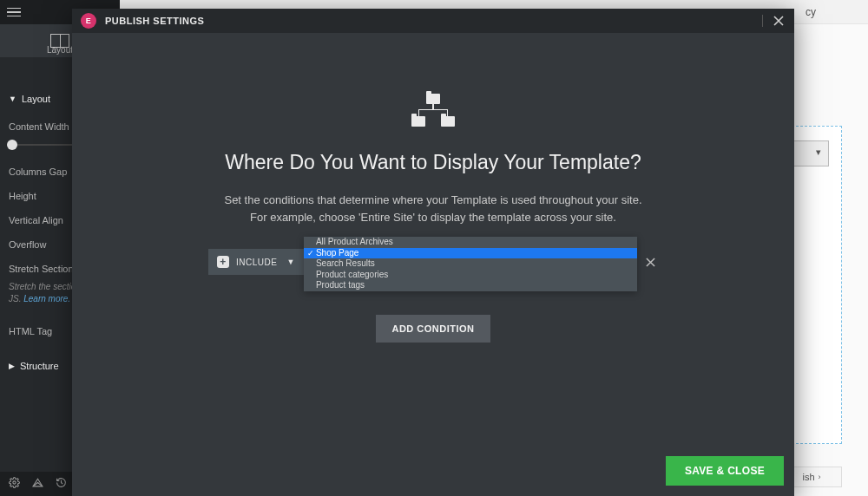 The height and width of the screenshot is (496, 868). Describe the element at coordinates (725, 471) in the screenshot. I see `save-close-button: SAVE & CLOSE` at that location.